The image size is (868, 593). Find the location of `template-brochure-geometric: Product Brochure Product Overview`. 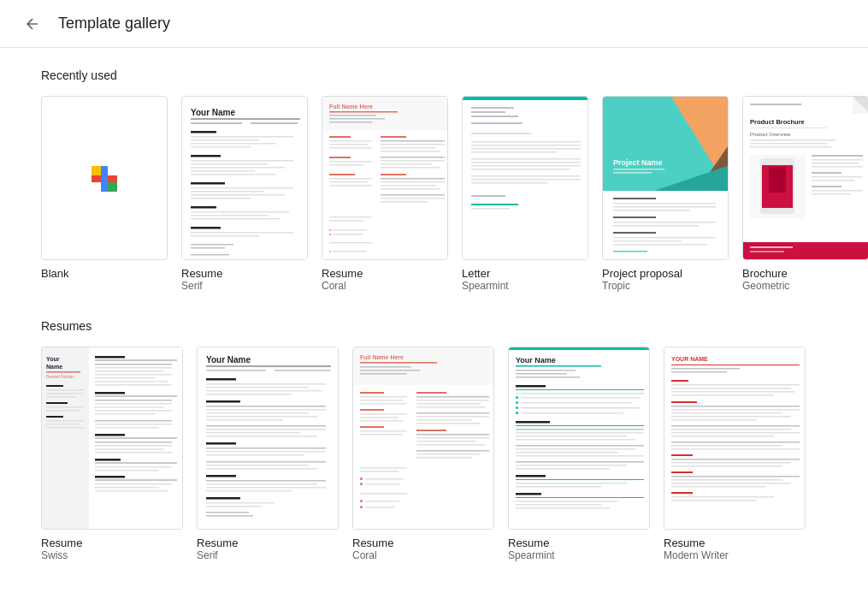

template-brochure-geometric: Product Brochure Product Overview is located at coordinates (806, 193).